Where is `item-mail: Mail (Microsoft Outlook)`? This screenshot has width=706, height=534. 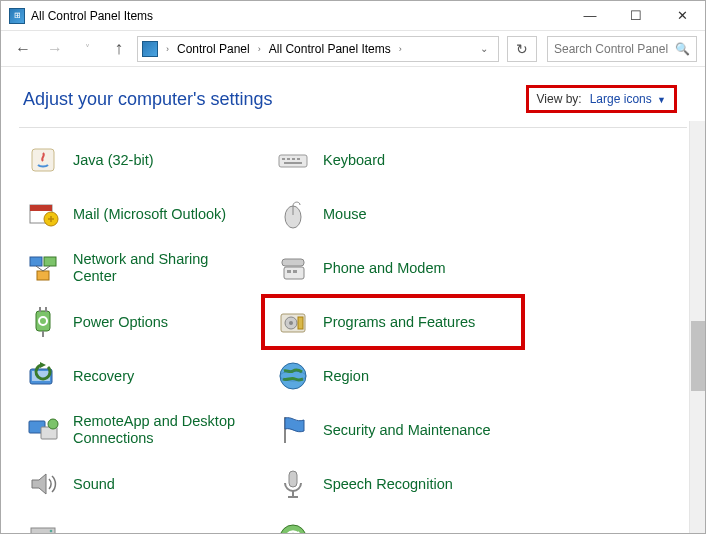
item-mail: Mail (Microsoft Outlook) is located at coordinates (143, 214).